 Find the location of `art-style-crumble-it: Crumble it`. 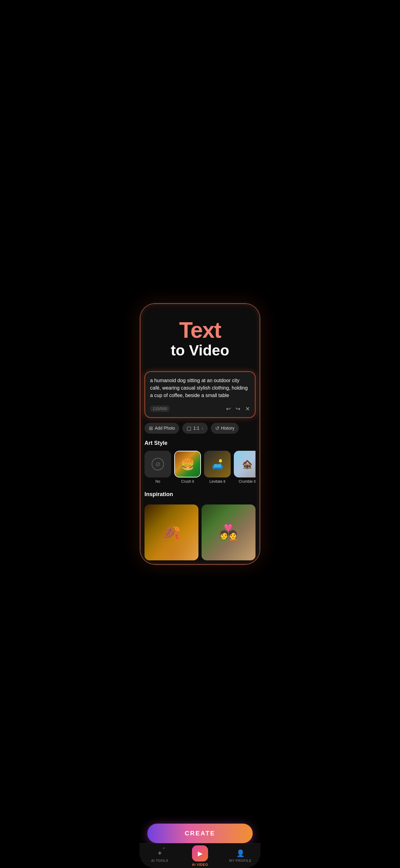

art-style-crumble-it: Crumble it is located at coordinates (244, 467).